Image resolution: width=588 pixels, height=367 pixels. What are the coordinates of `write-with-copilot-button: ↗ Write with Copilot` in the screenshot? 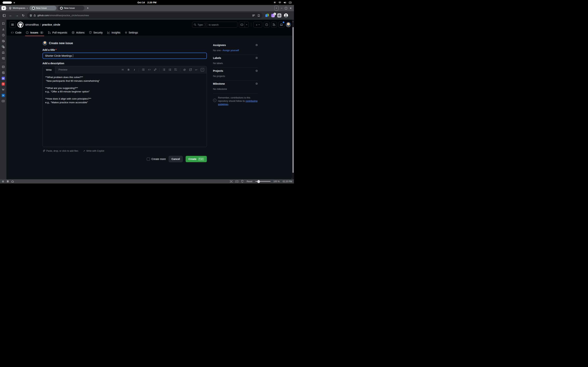 It's located at (94, 151).